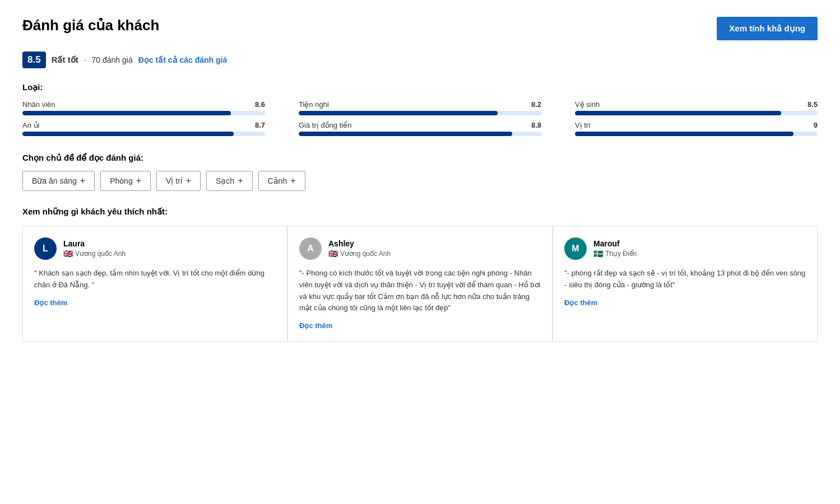 The image size is (840, 504). I want to click on reviewer-info: Laura 🇬🇧 Vương quốc Anh, so click(94, 249).